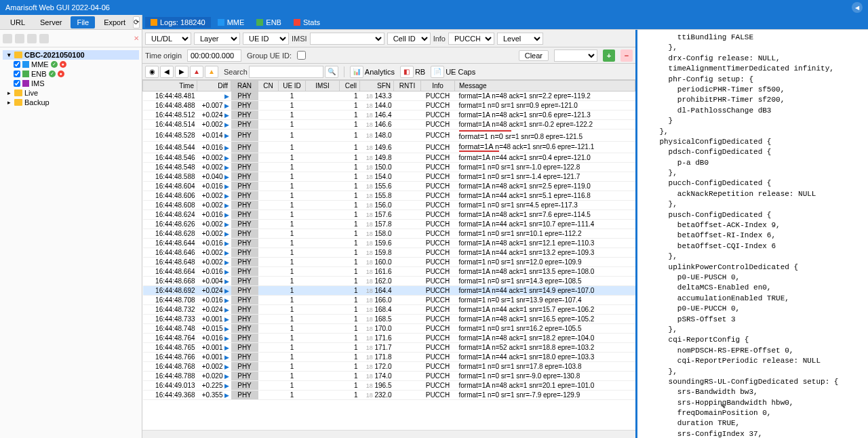  Describe the element at coordinates (178, 22) in the screenshot. I see `tab-logs: Logs: 188240` at that location.